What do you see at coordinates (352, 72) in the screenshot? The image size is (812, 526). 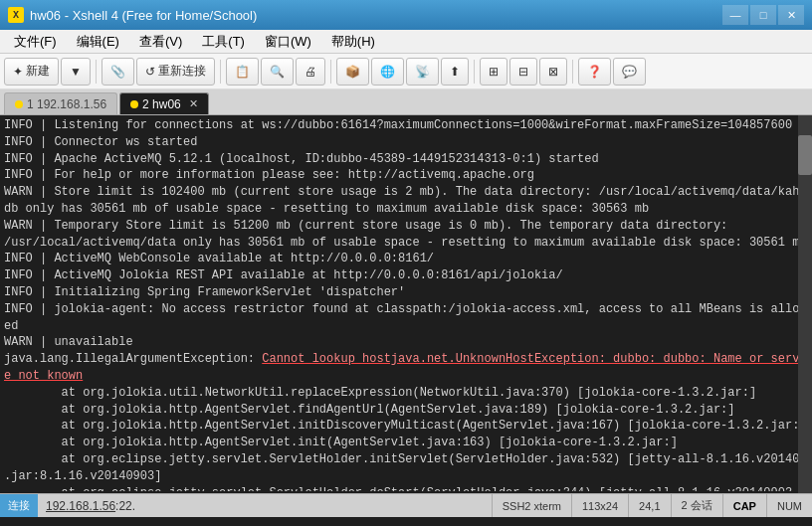 I see `toolbar-btn5: 📦` at bounding box center [352, 72].